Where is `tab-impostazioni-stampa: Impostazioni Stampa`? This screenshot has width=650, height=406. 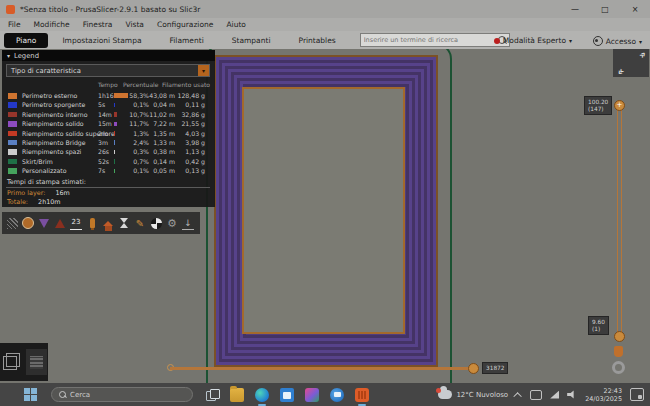
tab-impostazioni-stampa: Impostazioni Stampa is located at coordinates (102, 40).